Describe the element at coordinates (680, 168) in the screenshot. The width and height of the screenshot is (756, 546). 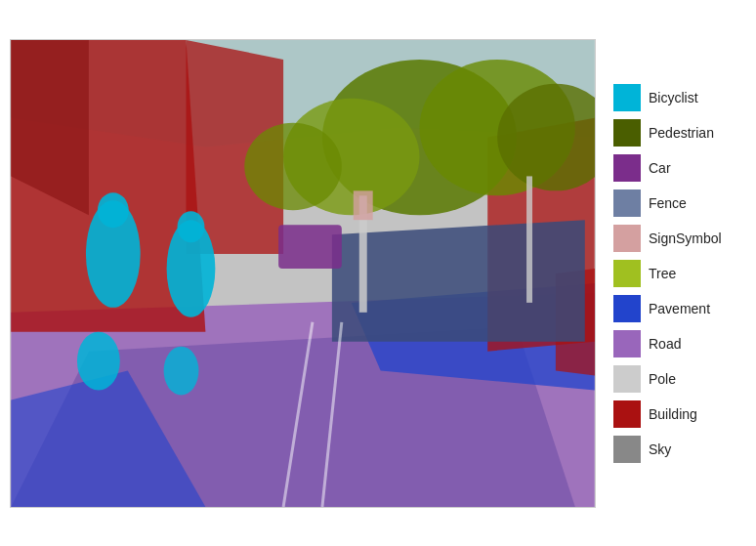
I see `legend-item: Car` at that location.